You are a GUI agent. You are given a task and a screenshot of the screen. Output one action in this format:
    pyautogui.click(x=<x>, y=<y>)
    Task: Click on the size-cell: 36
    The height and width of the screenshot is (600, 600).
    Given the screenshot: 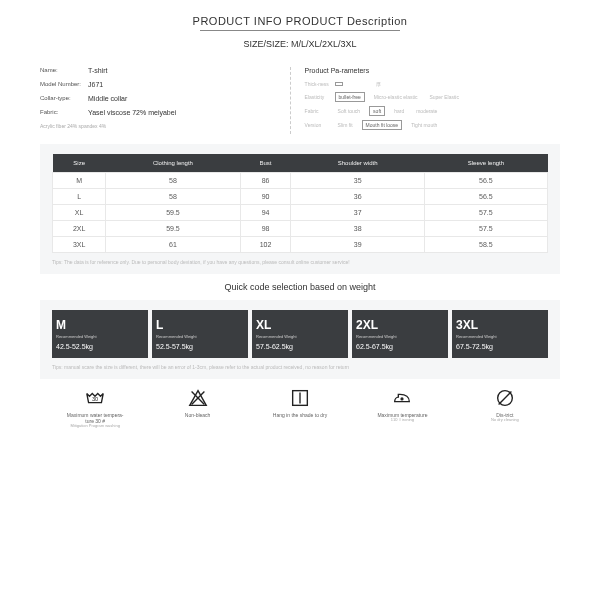 What is the action you would take?
    pyautogui.click(x=358, y=197)
    